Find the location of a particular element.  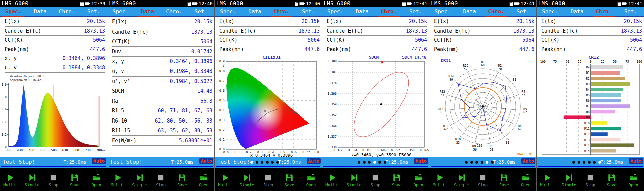

device-title: LMS-6000 is located at coordinates (230, 4).